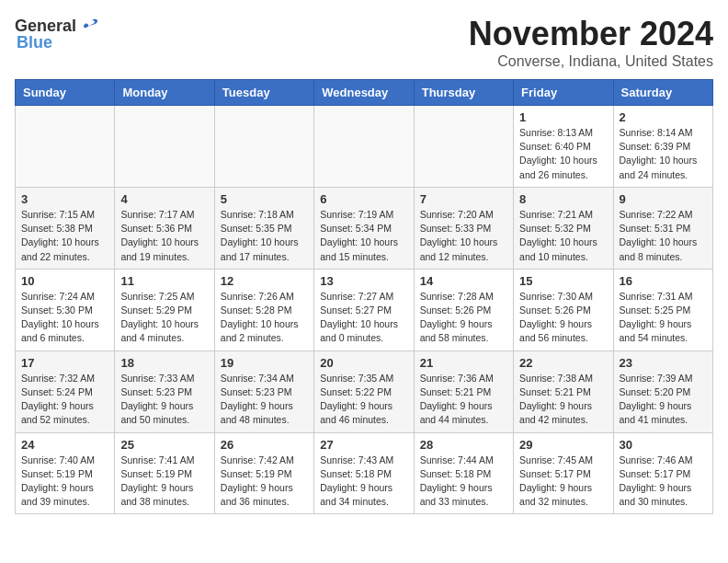 The image size is (728, 563). Describe the element at coordinates (364, 473) in the screenshot. I see `calendar-cell: 27Sunrise: 7:43 AM Sunset: 5:18 PM Dayli…` at that location.